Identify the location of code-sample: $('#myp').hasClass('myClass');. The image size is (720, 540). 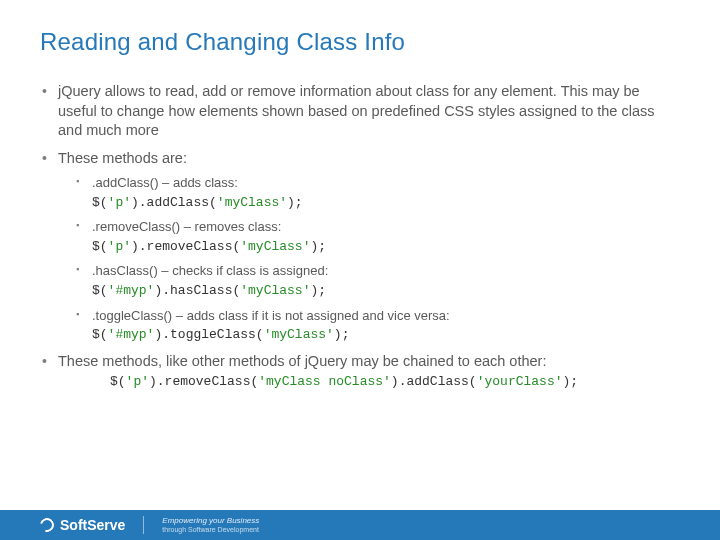
(386, 291).